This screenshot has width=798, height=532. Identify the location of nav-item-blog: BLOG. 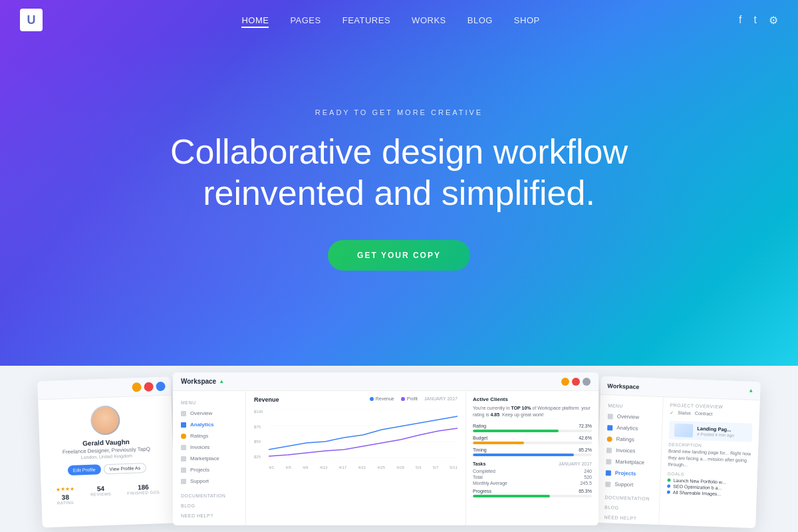
(480, 20).